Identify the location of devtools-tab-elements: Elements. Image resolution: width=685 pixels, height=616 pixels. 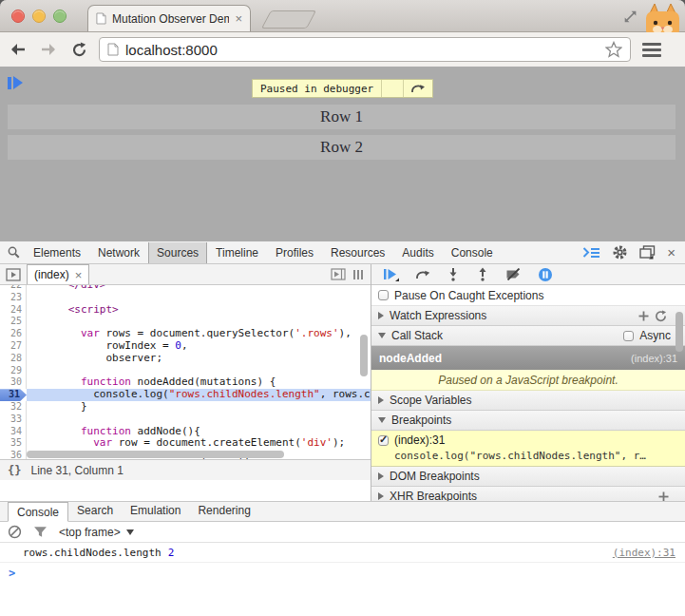
(57, 253).